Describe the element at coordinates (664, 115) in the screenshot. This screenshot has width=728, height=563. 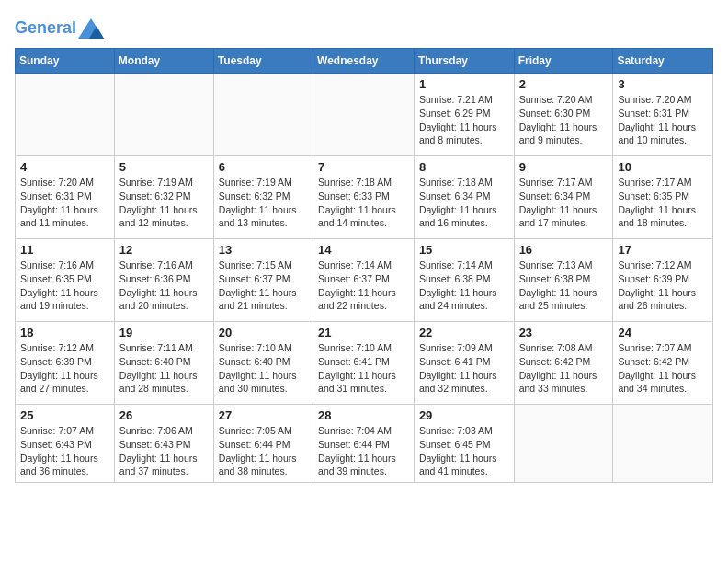
I see `calendar-day-cell: 3Sunrise: 7:20 AM Sunset: 6:31 PM Daylig…` at that location.